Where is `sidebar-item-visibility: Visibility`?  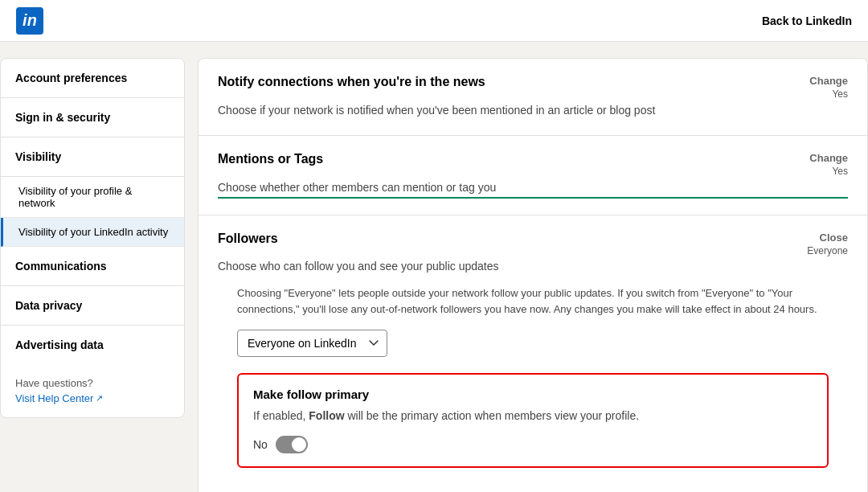 sidebar-item-visibility: Visibility is located at coordinates (92, 158).